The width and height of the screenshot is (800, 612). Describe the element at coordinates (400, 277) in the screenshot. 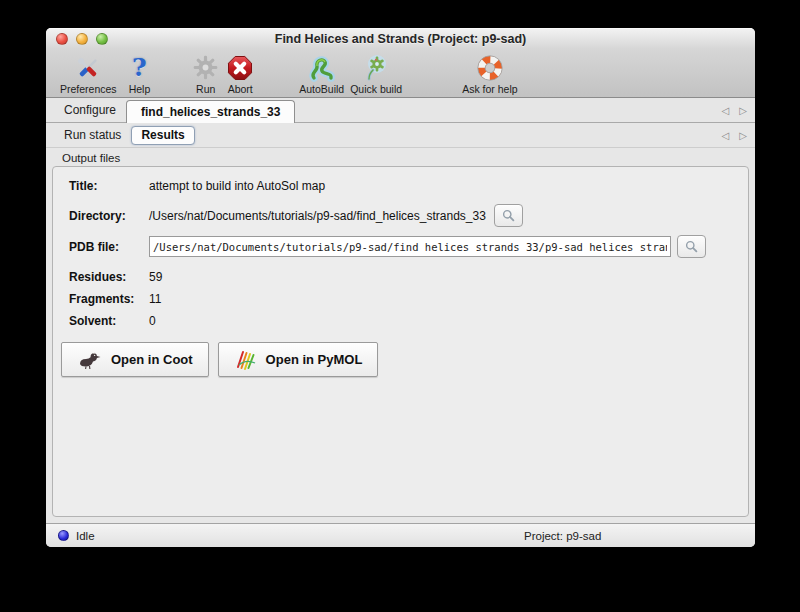

I see `field-row-residues: Residues: 59` at that location.